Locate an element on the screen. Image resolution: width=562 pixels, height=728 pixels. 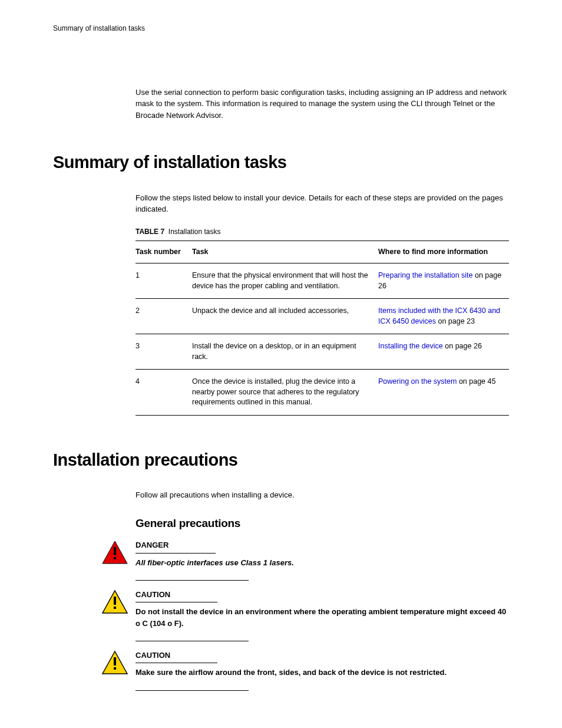
danger-icon is located at coordinates (115, 552).